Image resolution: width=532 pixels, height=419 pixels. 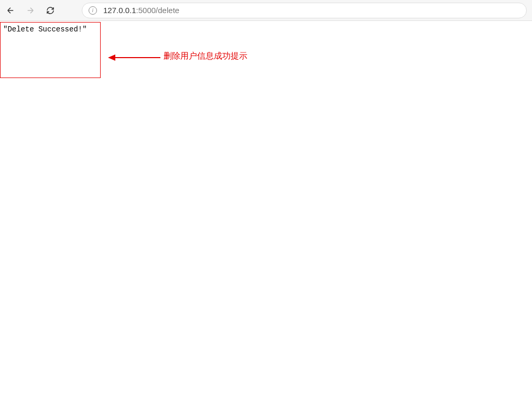 I want to click on back-button, so click(x=10, y=10).